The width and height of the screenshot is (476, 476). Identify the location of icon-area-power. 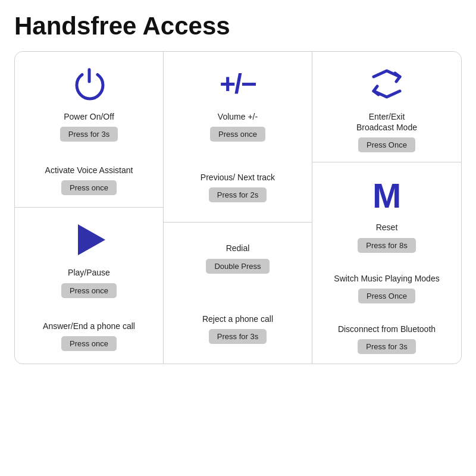
(89, 84).